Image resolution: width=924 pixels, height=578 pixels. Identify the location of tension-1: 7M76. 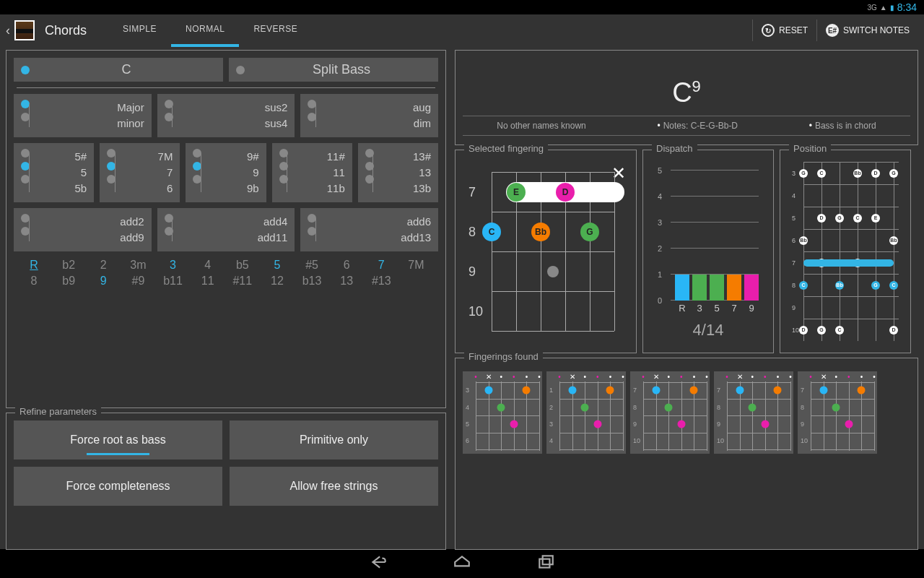
(140, 173).